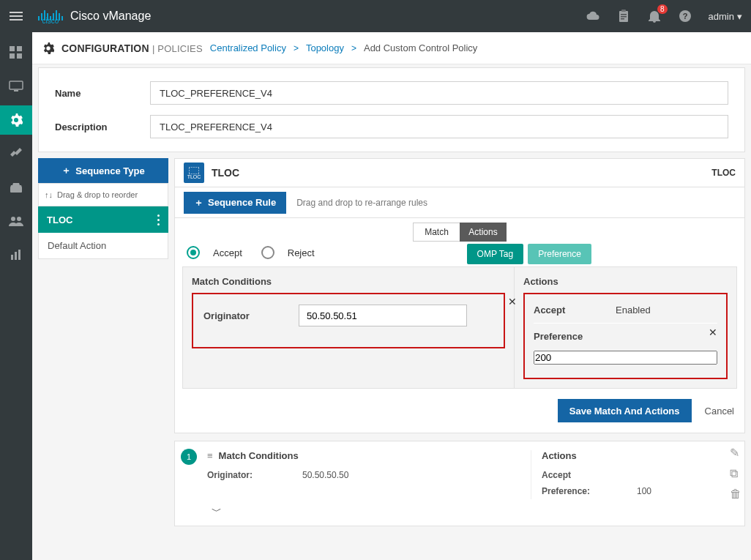 The height and width of the screenshot is (560, 751). What do you see at coordinates (302, 253) in the screenshot?
I see `radio-reject-label: Reject` at bounding box center [302, 253].